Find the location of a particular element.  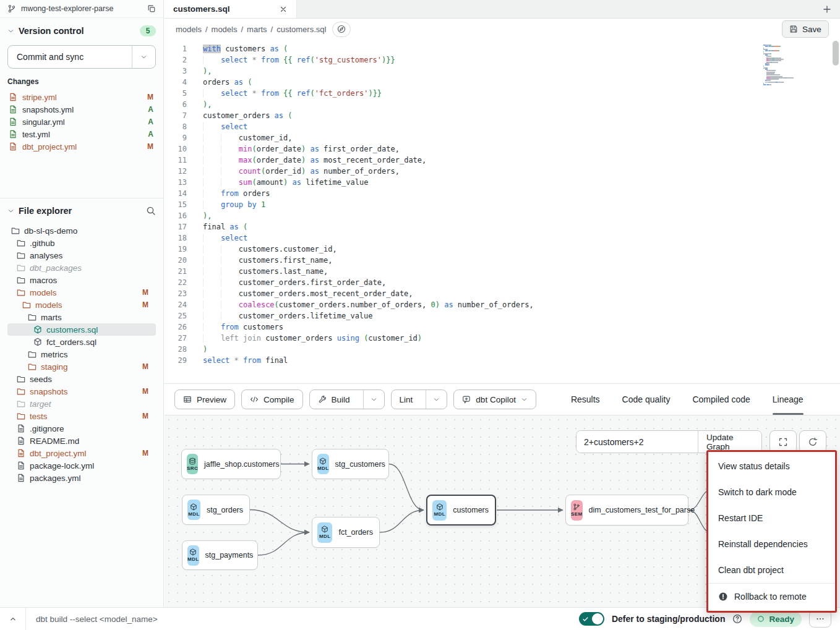

build-main: Build is located at coordinates (334, 399).